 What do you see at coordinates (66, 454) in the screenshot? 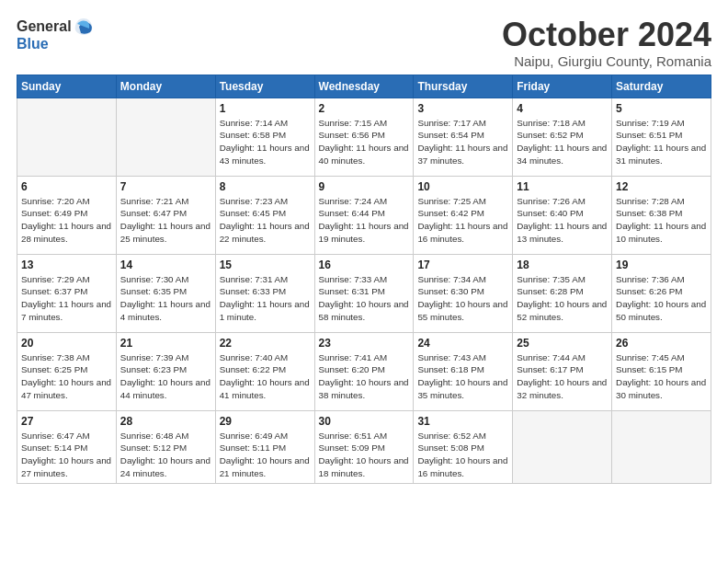
I see `day-info: Sunrise: 6:47 AM Sunset: 5:14 PM Dayligh…` at bounding box center [66, 454].